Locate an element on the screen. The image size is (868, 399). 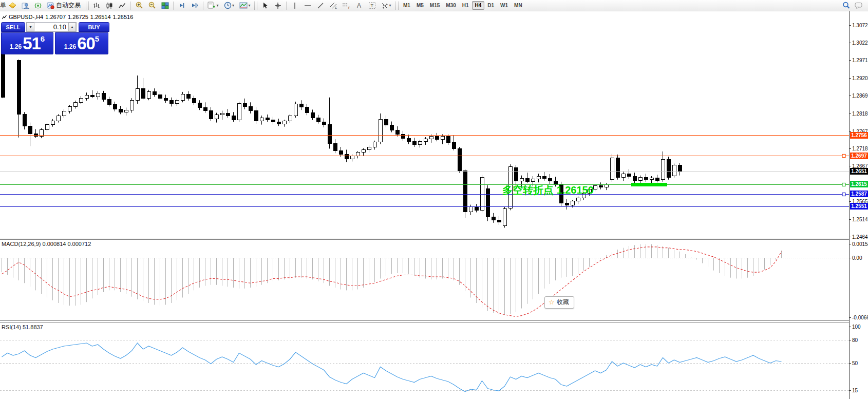
timeframe-h1: H1 is located at coordinates (465, 5).